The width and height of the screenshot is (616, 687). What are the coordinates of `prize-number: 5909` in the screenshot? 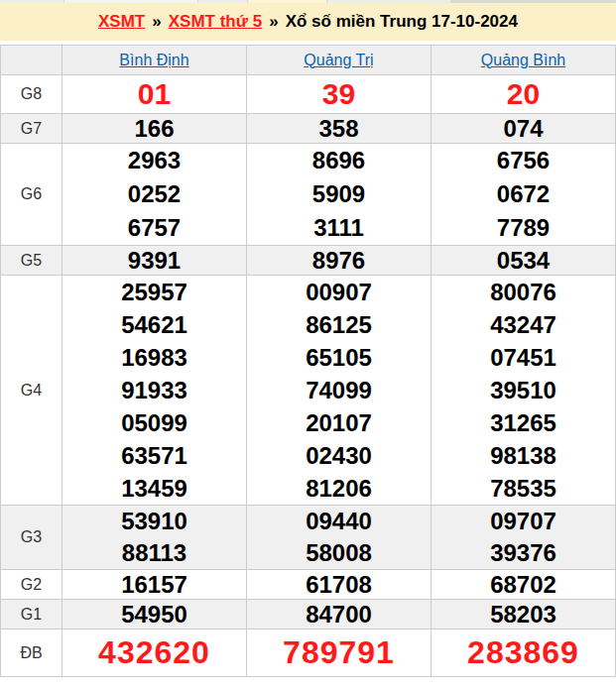 It's located at (339, 194).